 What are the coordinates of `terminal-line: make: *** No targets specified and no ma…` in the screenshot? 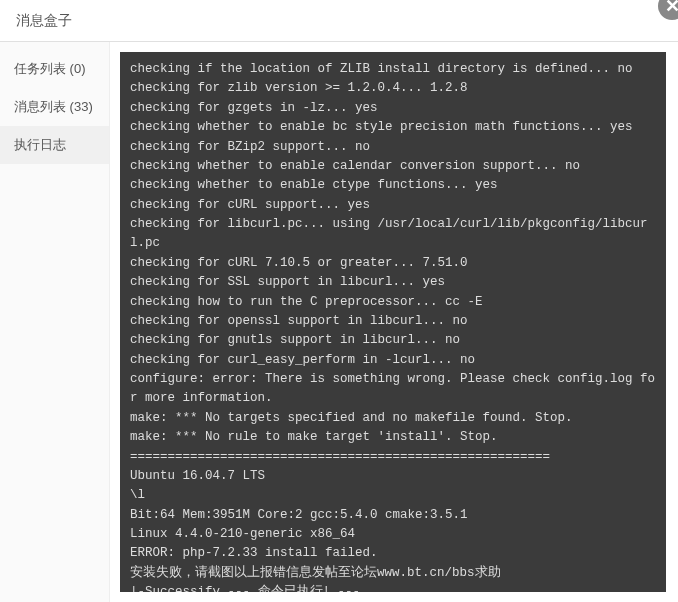 It's located at (393, 418).